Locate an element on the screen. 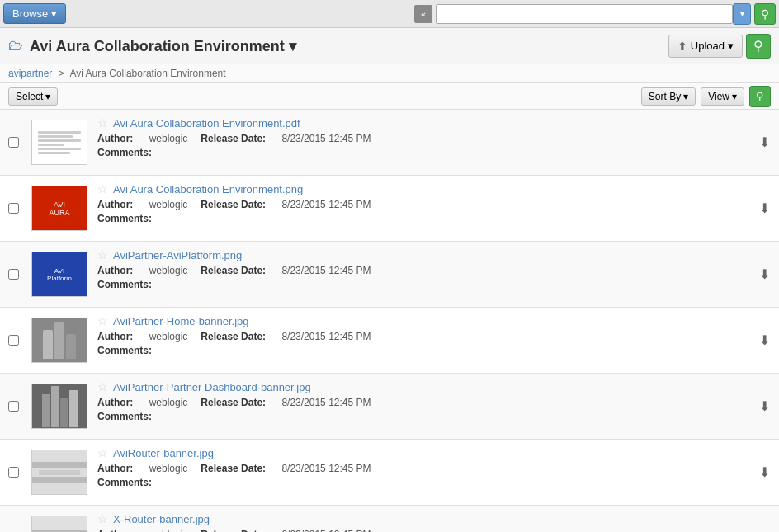 The height and width of the screenshot is (532, 779). toolbar: Select ▾ Sort By ▾ View ▾ ⚲ is located at coordinates (390, 97).